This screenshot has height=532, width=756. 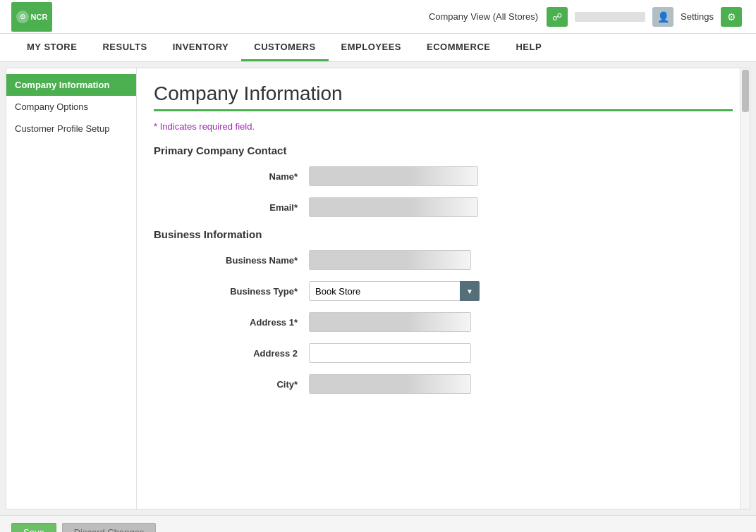 What do you see at coordinates (371, 48) in the screenshot?
I see `nav-item-employees: EMPLOYEES` at bounding box center [371, 48].